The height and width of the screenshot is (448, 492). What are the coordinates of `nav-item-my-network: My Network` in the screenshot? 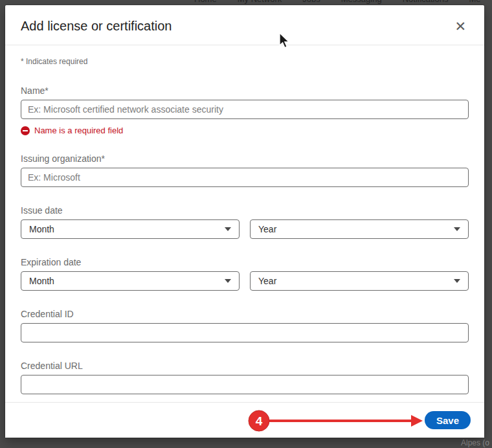 It's located at (260, 2).